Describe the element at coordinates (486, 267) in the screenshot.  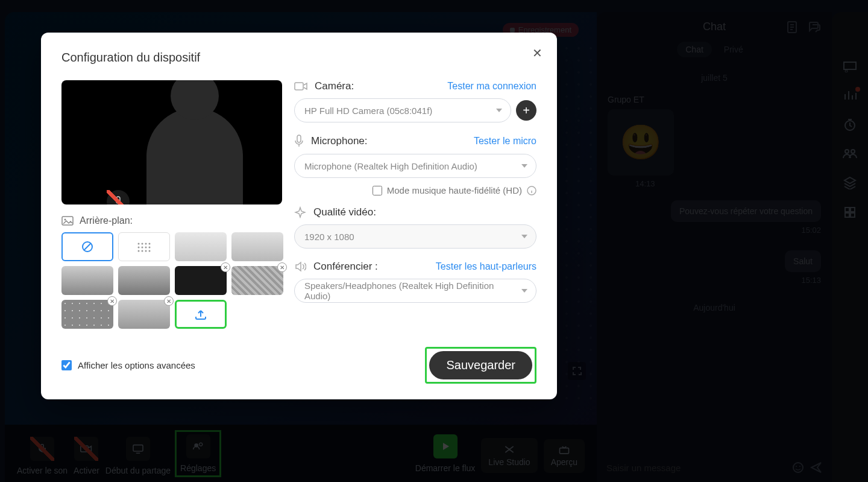
I see `test-speakers-link: Tester les haut-parleurs` at that location.